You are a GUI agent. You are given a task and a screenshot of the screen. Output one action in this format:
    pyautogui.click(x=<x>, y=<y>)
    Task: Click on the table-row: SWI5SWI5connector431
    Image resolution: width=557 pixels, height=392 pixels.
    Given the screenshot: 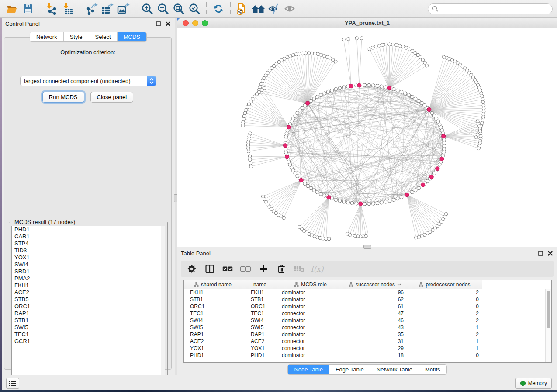 What is the action you would take?
    pyautogui.click(x=365, y=327)
    